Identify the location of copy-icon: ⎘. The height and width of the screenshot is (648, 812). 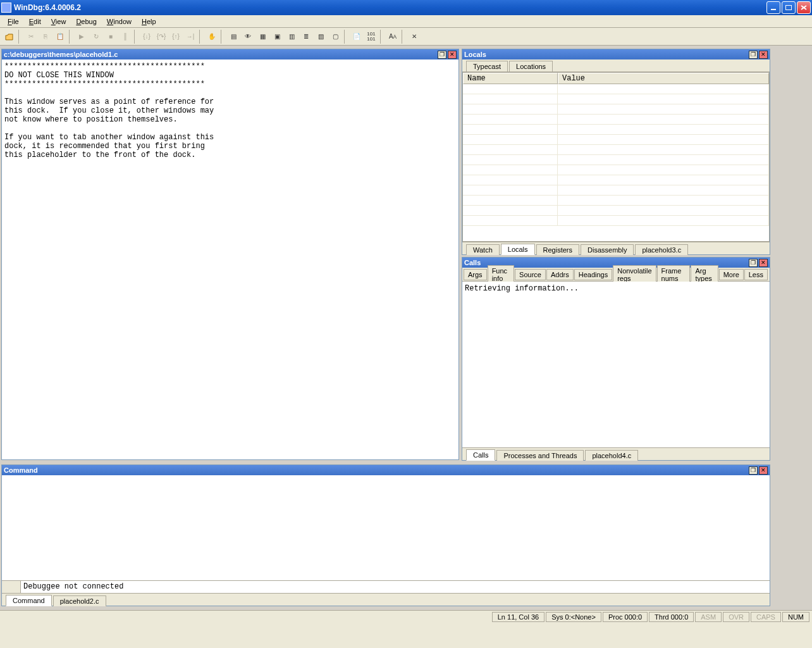
(46, 37).